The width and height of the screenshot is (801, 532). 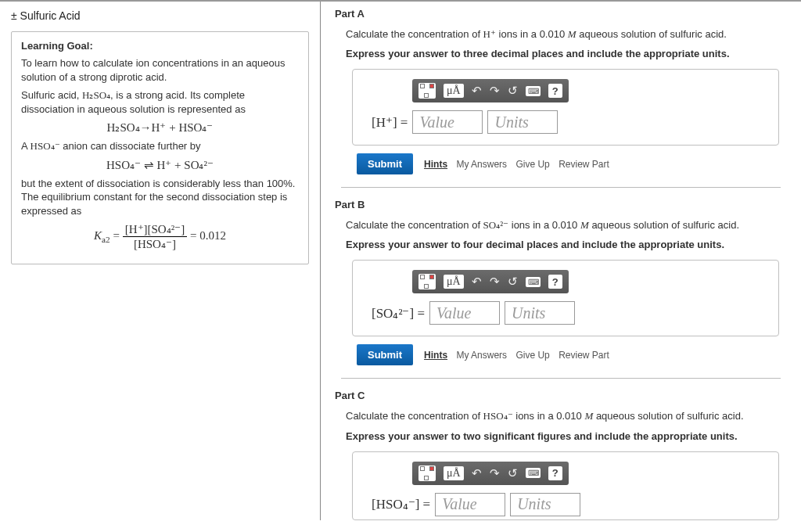 What do you see at coordinates (569, 313) in the screenshot?
I see `part-b-input-row: [SO₄²⁻] = Value Units` at bounding box center [569, 313].